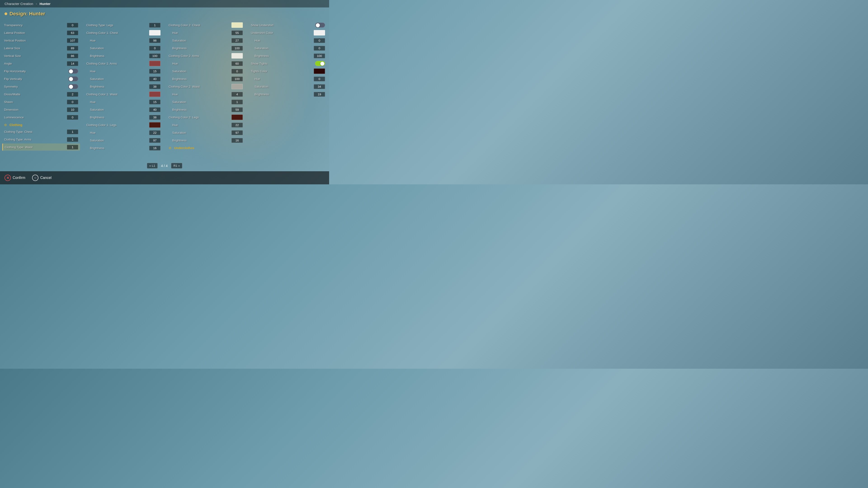 The image size is (868, 488). What do you see at coordinates (200, 87) in the screenshot?
I see `param-label: Clothing Color 2: Waist` at bounding box center [200, 87].